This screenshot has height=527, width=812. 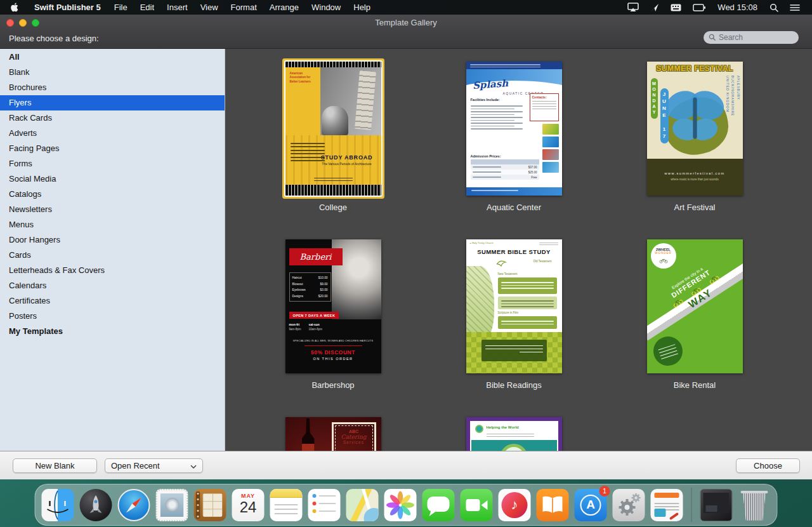 What do you see at coordinates (737, 8) in the screenshot?
I see `menubar-clock: Wed 15:08` at bounding box center [737, 8].